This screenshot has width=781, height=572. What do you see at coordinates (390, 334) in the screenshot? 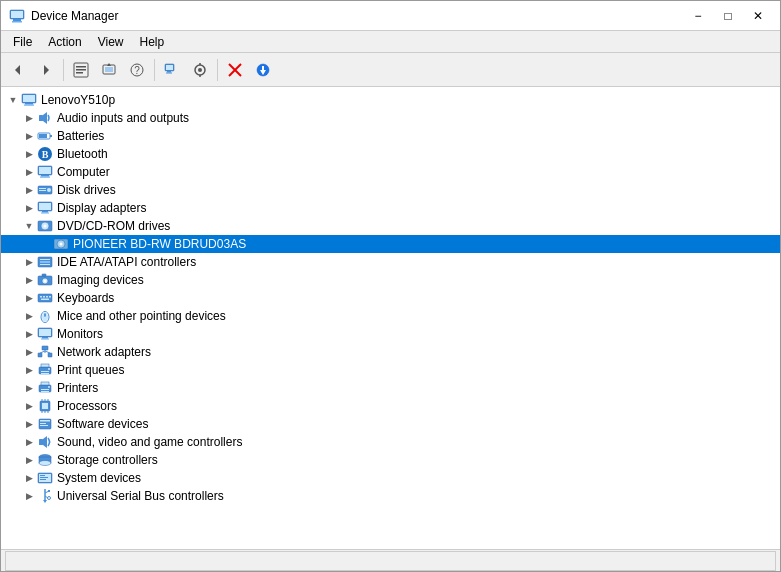
I see `tree-monitors: ▶ Monitors` at bounding box center [390, 334].